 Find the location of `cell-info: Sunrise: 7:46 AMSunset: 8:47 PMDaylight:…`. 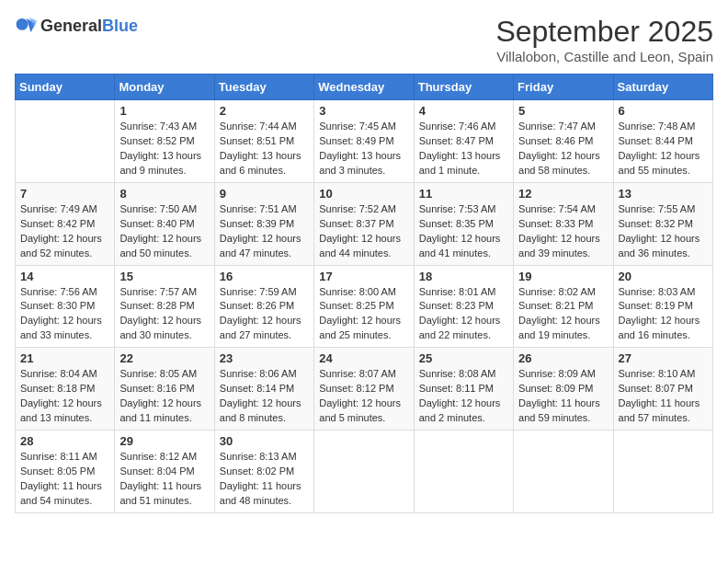

cell-info: Sunrise: 7:46 AMSunset: 8:47 PMDaylight:… is located at coordinates (463, 149).